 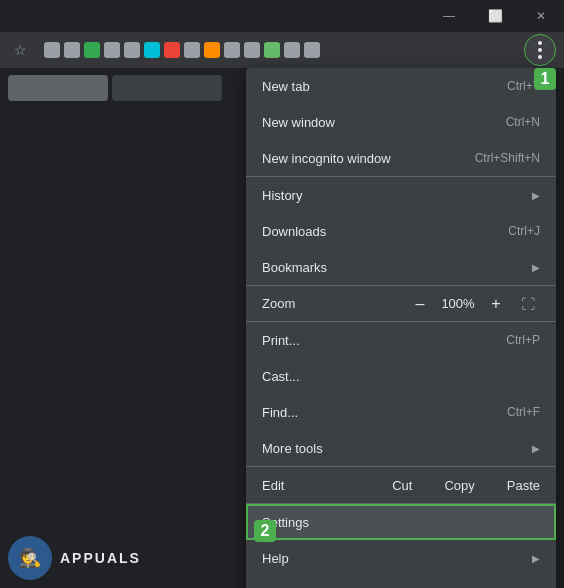 I want to click on menu-item-new-window: New window Ctrl+N, so click(x=401, y=122).